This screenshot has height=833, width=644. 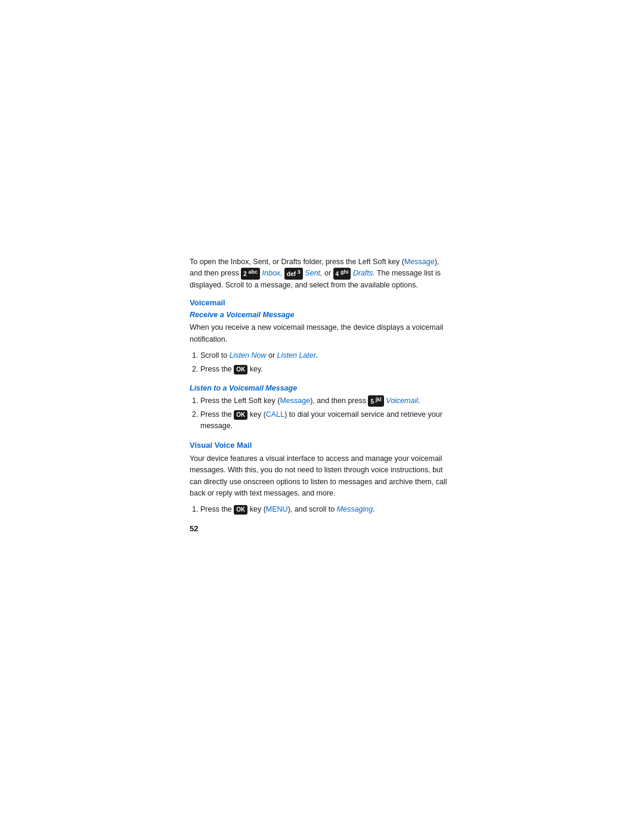 I want to click on visual-voicemail-section: Visual Voice Mail Your device features a…, so click(x=321, y=478).